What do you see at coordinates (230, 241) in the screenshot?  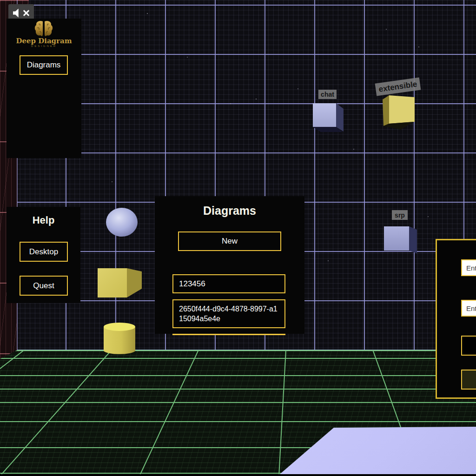 I see `new-diagram-button: New` at bounding box center [230, 241].